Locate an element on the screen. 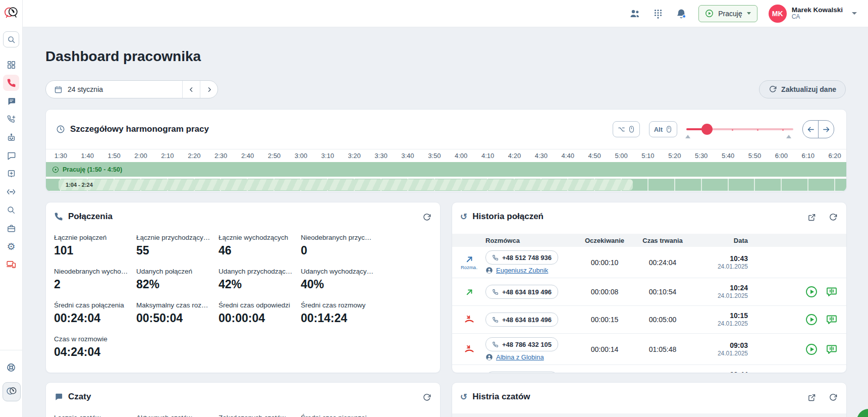  chats-panel: Czaty Łącznie czatów Aktywnych czatów is located at coordinates (243, 400).